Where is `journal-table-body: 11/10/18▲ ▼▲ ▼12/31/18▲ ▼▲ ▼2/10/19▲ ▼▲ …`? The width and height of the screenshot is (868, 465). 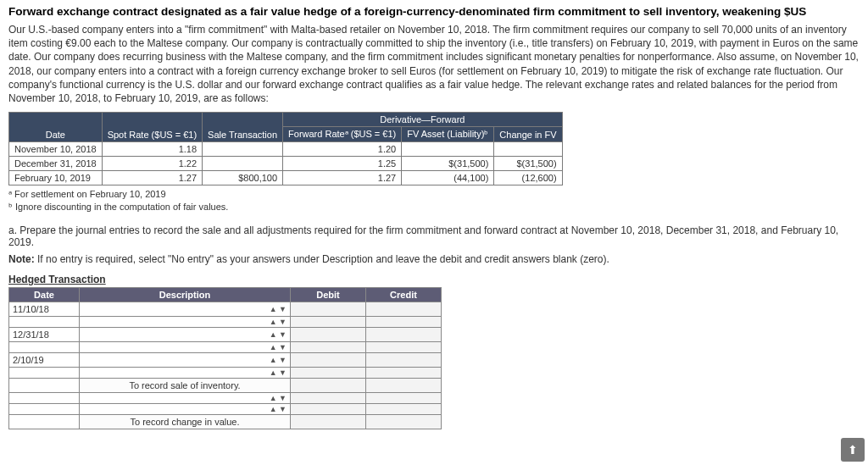
journal-table-body: 11/10/18▲ ▼▲ ▼12/31/18▲ ▼▲ ▼2/10/19▲ ▼▲ … is located at coordinates (225, 366).